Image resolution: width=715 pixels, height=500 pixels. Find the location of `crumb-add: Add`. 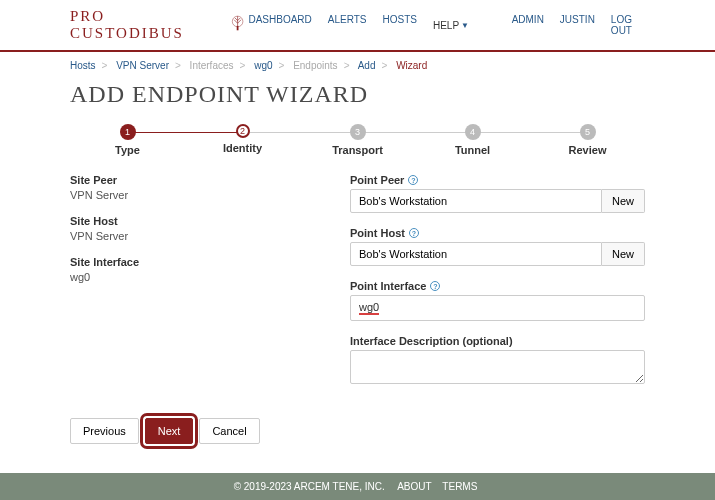

crumb-add: Add is located at coordinates (367, 66).